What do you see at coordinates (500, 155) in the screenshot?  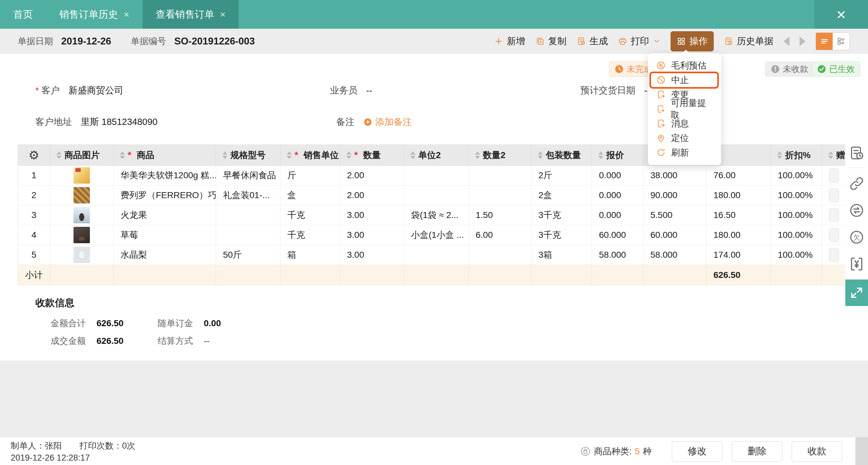 I see `table-column-header: 数量2` at bounding box center [500, 155].